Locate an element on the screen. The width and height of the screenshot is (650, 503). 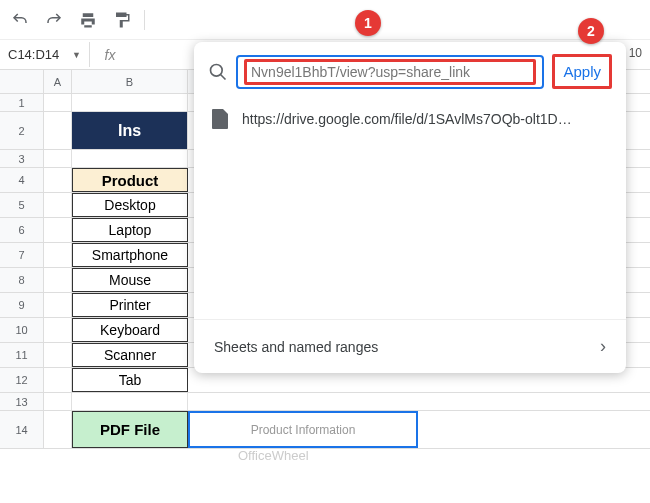
redo-icon is located at coordinates (54, 20).